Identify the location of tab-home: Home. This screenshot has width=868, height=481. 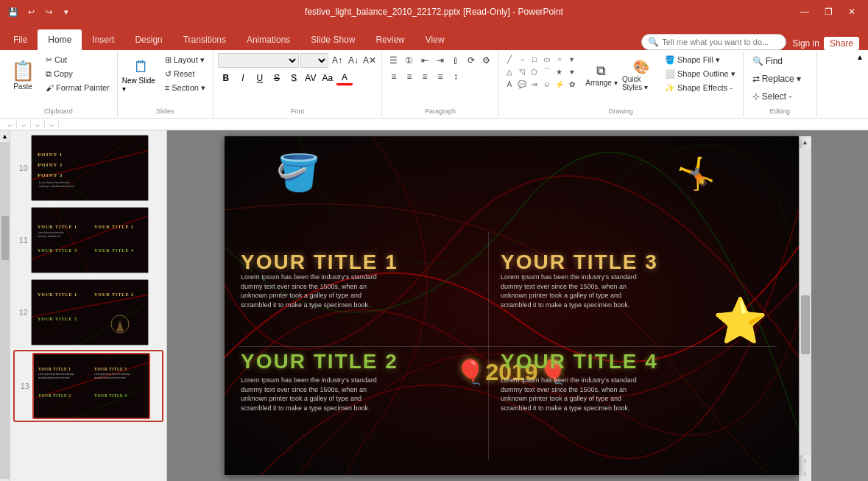
(60, 40).